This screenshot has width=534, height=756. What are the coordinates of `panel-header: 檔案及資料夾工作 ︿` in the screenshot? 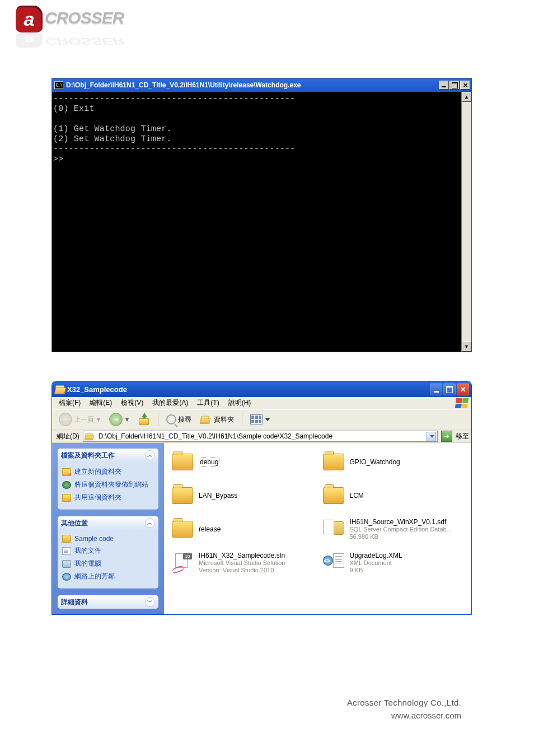 It's located at (108, 455).